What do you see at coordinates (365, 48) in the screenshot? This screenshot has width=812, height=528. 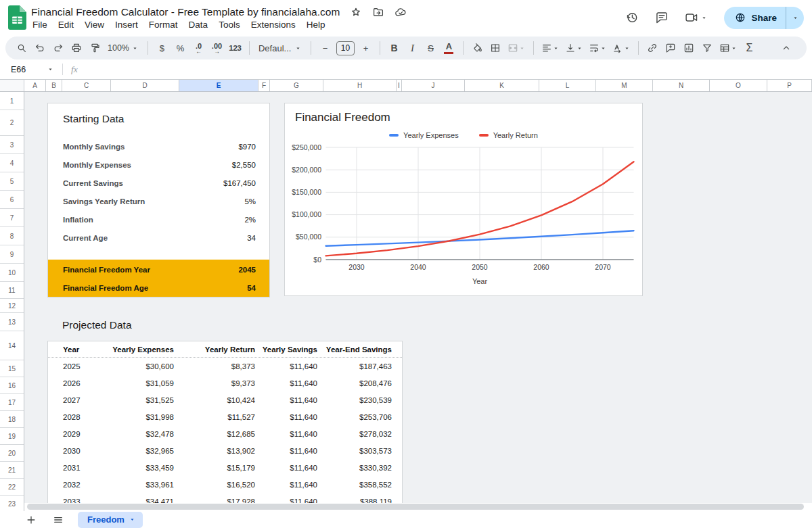 I see `increase-font-size-button: +` at bounding box center [365, 48].